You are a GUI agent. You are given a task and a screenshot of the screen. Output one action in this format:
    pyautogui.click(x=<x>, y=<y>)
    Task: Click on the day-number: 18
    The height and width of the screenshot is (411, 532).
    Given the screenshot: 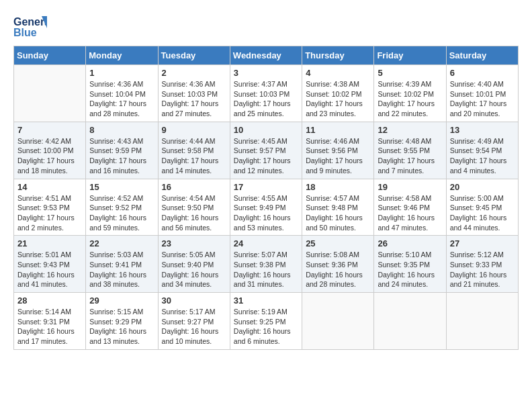 What is the action you would take?
    pyautogui.click(x=338, y=187)
    